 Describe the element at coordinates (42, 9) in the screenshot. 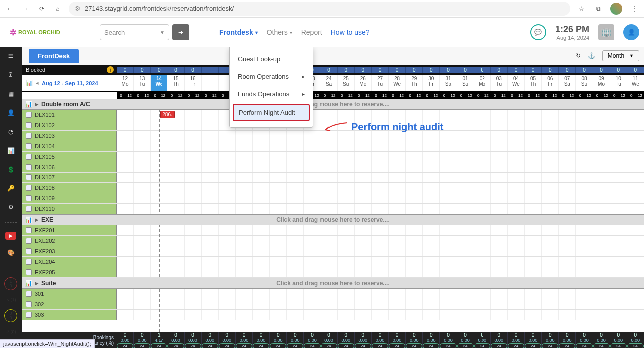

I see `reload-icon: ⟳` at that location.